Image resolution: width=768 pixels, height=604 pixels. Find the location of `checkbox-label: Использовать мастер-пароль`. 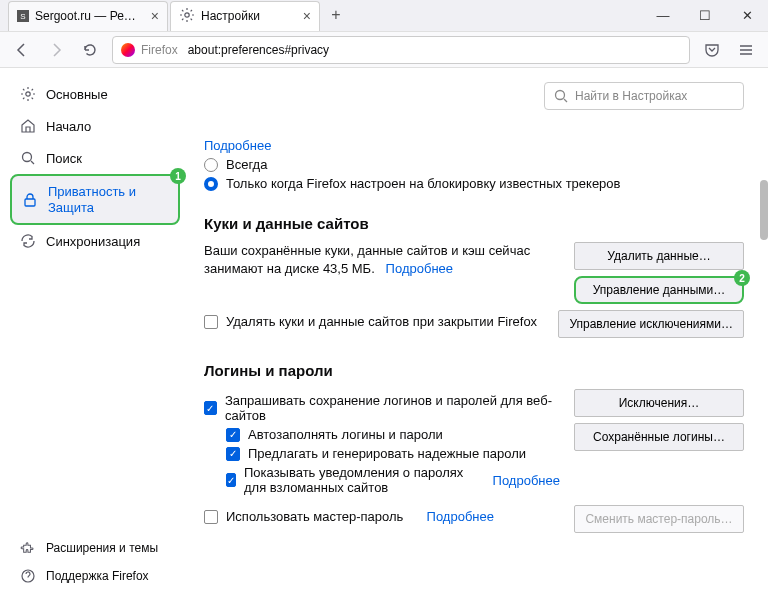

checkbox-label: Использовать мастер-пароль is located at coordinates (314, 516).